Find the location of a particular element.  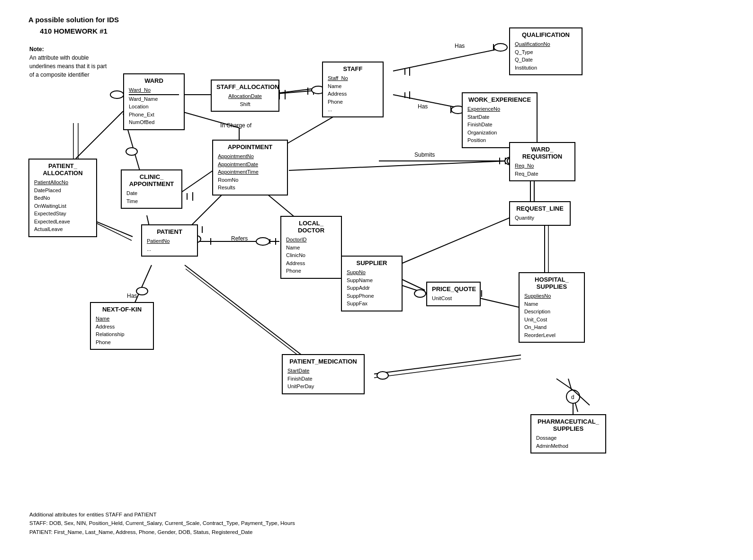

supplier-attr-1: SuppName is located at coordinates (372, 280).